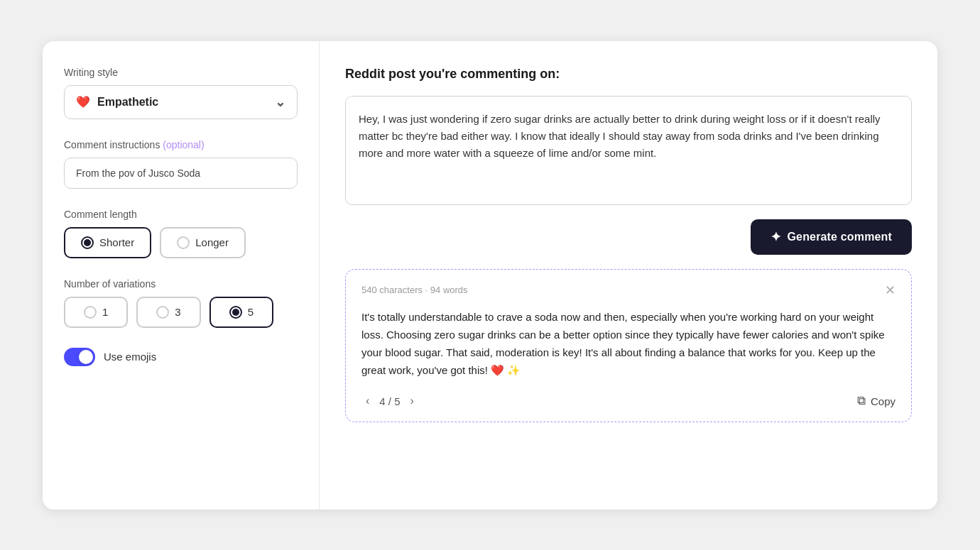  What do you see at coordinates (368, 401) in the screenshot?
I see `prev-page-button: ‹` at bounding box center [368, 401].